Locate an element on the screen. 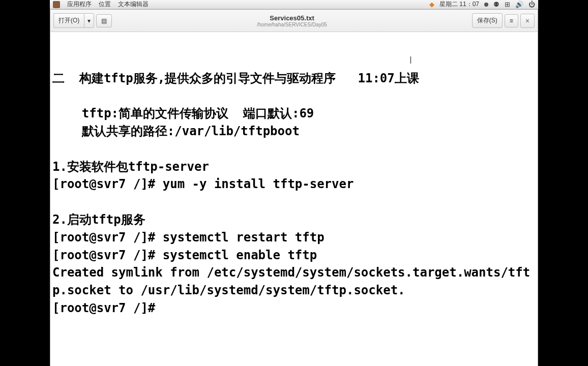 This screenshot has width=588, height=366. menu-button: ≡ is located at coordinates (512, 21).